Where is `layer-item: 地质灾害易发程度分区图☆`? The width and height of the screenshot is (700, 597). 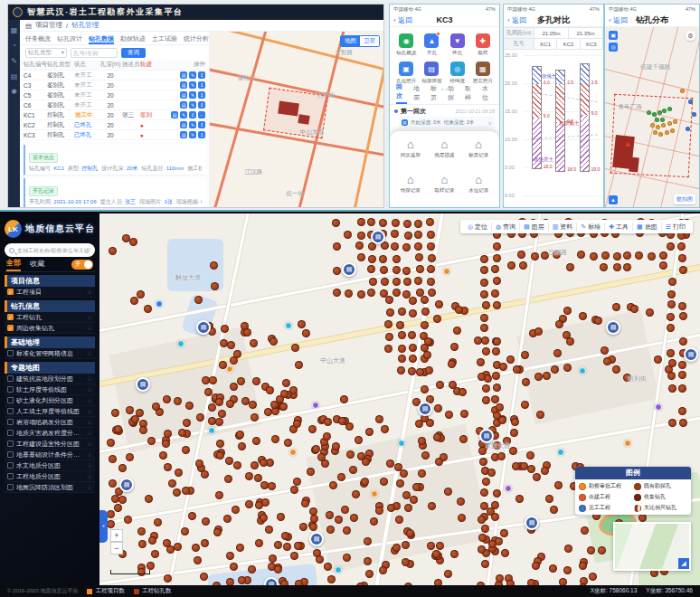 layer-item: 地质灾害易发程度分区图☆ is located at coordinates (50, 433).